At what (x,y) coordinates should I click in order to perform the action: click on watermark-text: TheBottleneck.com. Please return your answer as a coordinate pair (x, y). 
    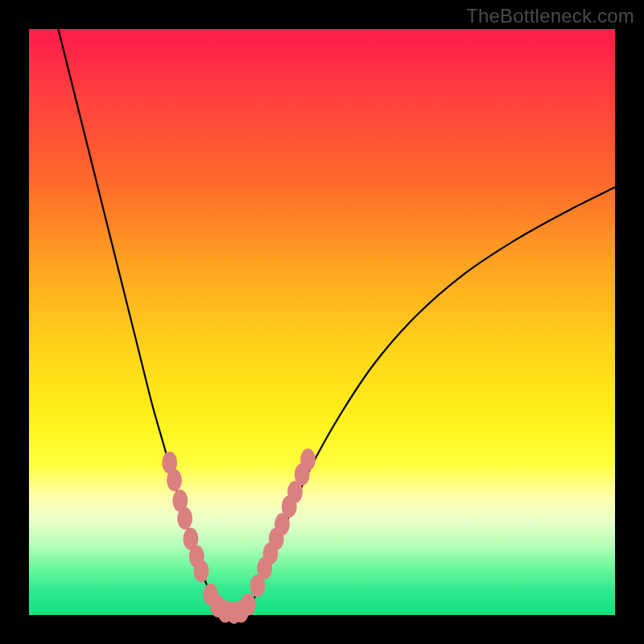
    Looking at the image, I should click on (551, 16).